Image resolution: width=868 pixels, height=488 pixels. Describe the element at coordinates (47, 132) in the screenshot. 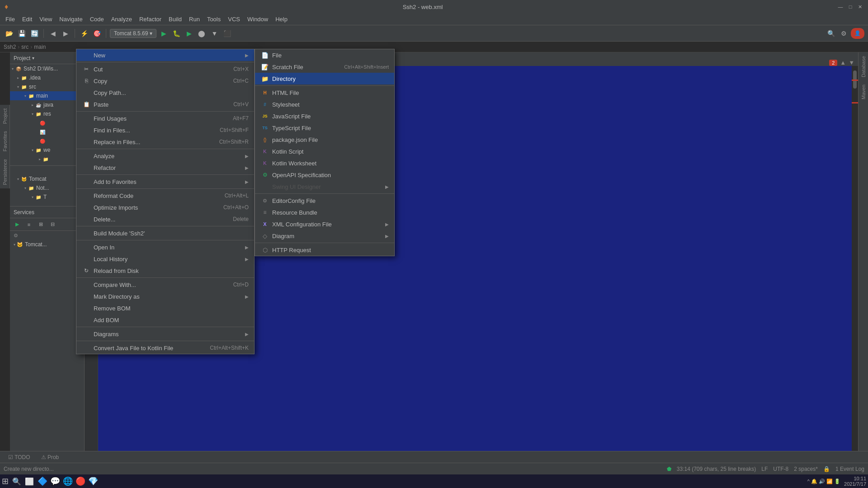

I see `tree-item-icons-2: 📊` at that location.